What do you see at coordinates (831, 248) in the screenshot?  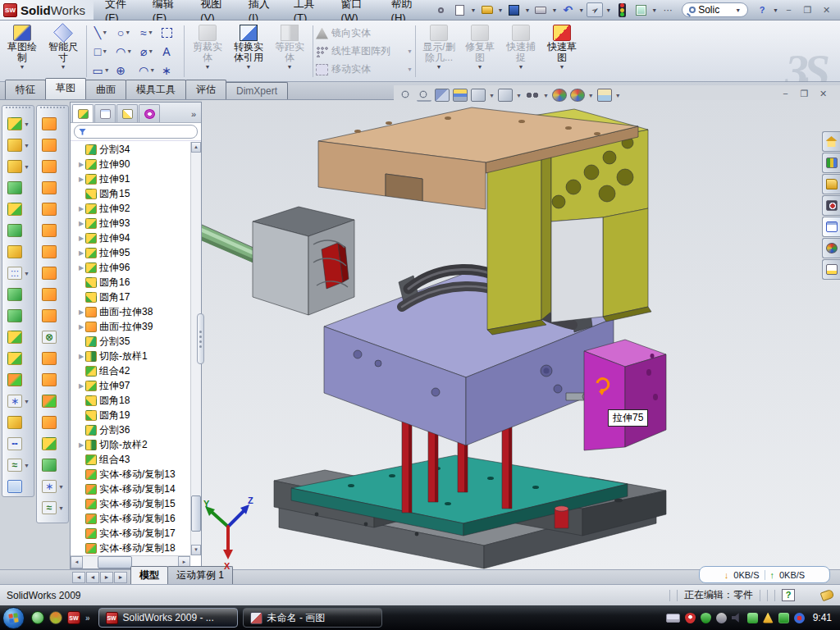 I see `tab-appearances` at bounding box center [831, 248].